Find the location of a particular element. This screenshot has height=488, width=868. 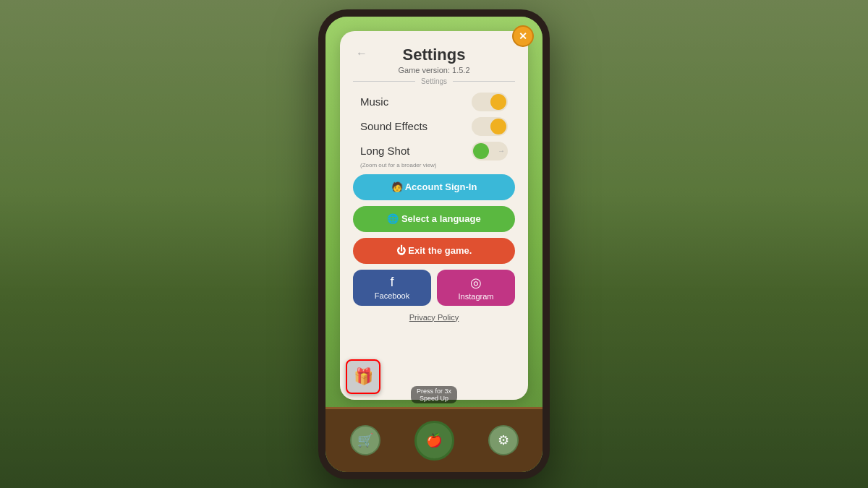

sound-effects-toggle-row: Sound Effects ← is located at coordinates (434, 127).